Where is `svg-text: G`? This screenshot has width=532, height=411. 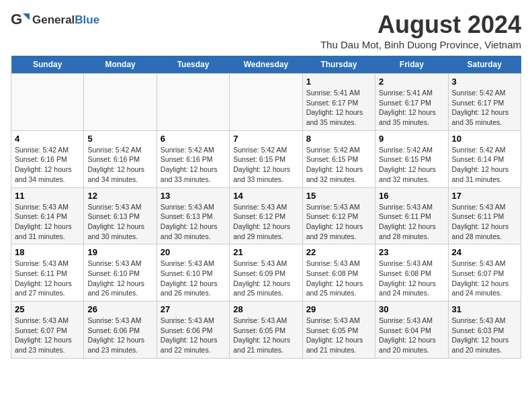 svg-text: G is located at coordinates (16, 19).